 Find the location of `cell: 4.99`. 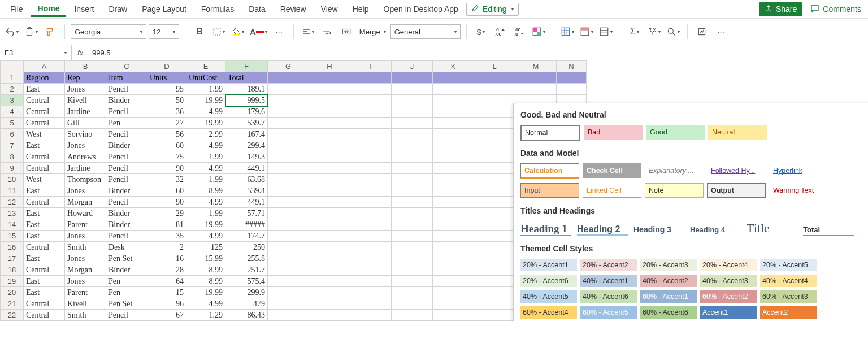

cell: 4.99 is located at coordinates (206, 112).